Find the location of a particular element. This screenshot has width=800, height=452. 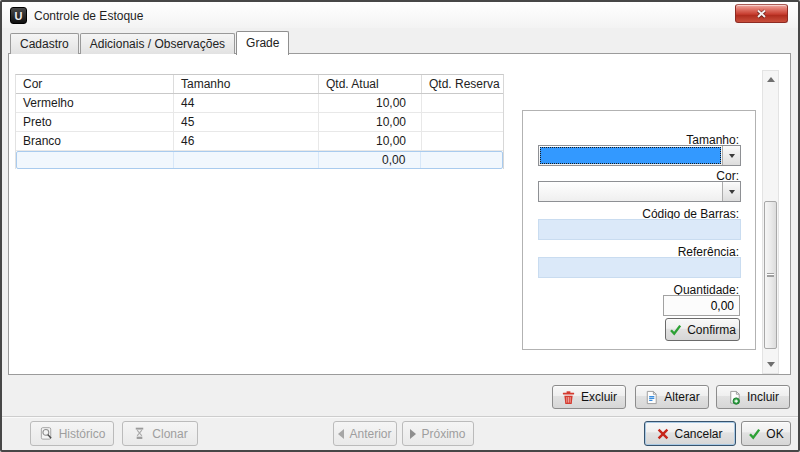

close-icon is located at coordinates (762, 14).